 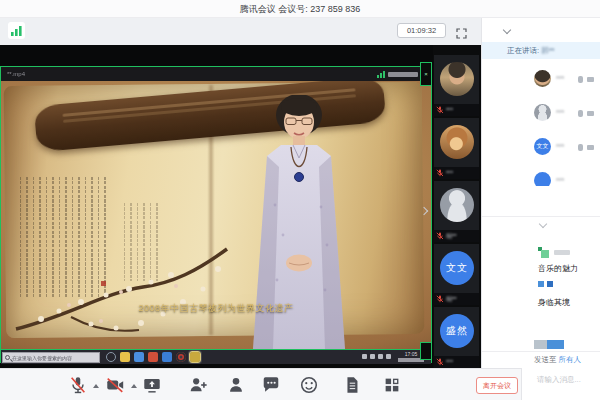 I want to click on fullscreen-button, so click(x=462, y=30).